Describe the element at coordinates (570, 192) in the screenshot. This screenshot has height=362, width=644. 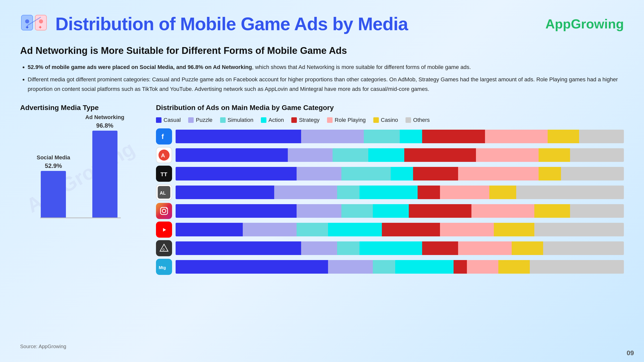
I see `seg-applovin-others` at that location.